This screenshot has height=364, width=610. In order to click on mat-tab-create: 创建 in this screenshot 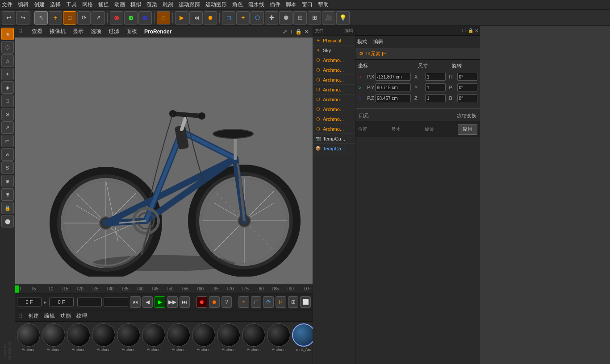, I will do `click(33, 316)`.